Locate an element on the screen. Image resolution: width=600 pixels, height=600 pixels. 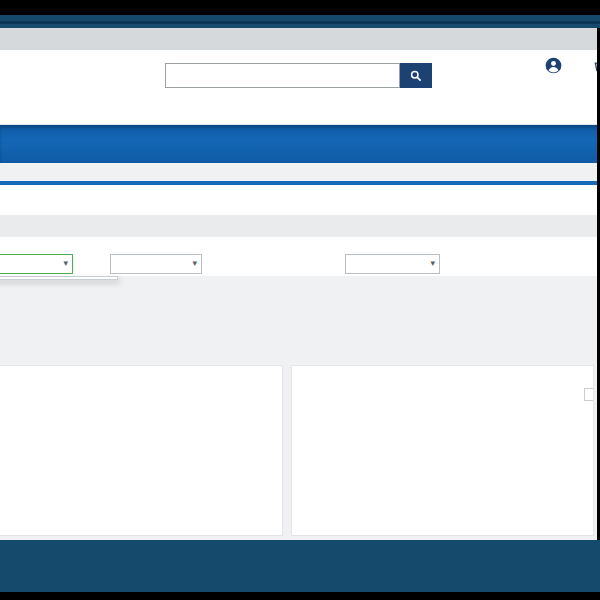
duration-dropdown-list is located at coordinates (59, 278).